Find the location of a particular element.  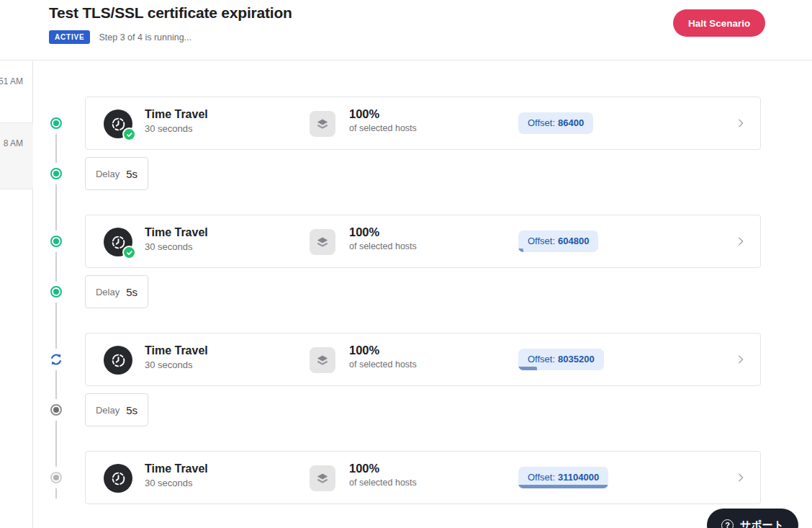

offset-value: 8035200 is located at coordinates (576, 359).